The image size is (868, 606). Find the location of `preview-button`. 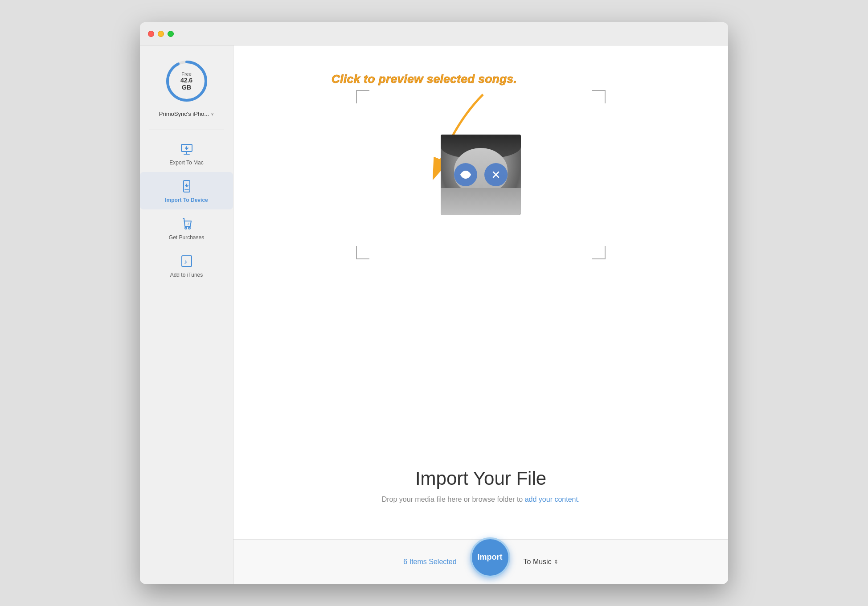

preview-button is located at coordinates (466, 175).